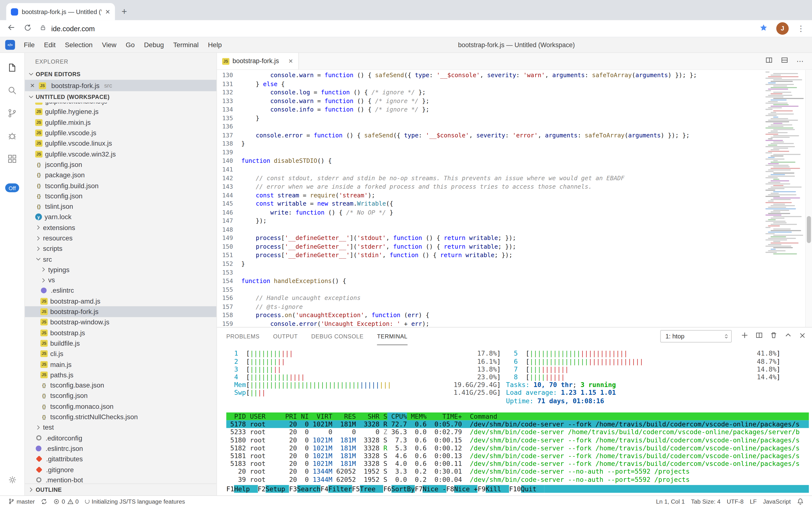 This screenshot has width=812, height=507. I want to click on avatar: J, so click(782, 28).